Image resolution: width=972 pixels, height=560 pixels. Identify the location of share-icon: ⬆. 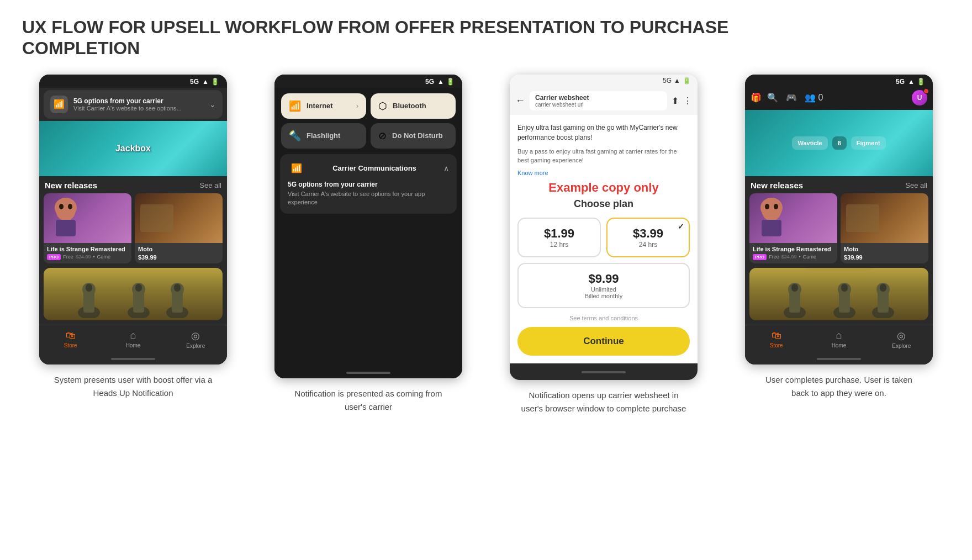
(675, 101).